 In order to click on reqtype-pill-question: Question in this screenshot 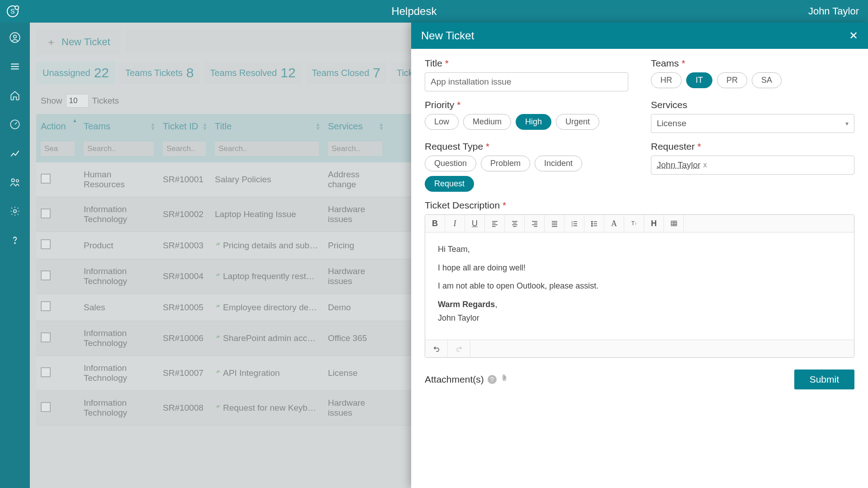, I will do `click(451, 164)`.